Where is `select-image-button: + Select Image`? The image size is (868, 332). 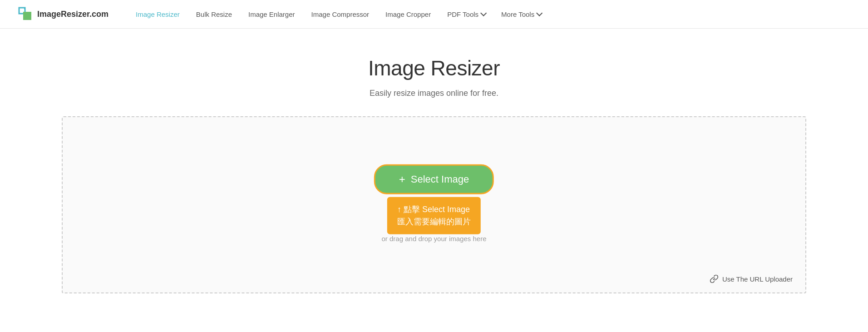 select-image-button: + Select Image is located at coordinates (434, 179).